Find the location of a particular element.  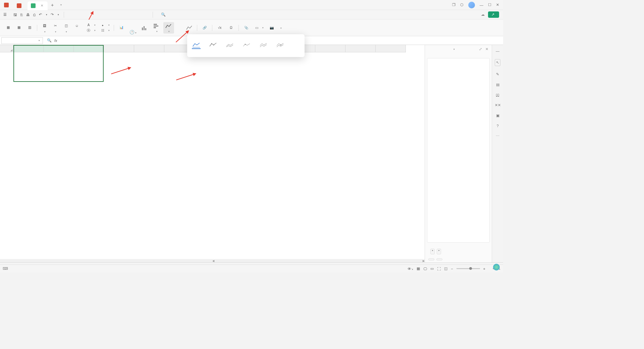

show-all-button is located at coordinates (431, 259).